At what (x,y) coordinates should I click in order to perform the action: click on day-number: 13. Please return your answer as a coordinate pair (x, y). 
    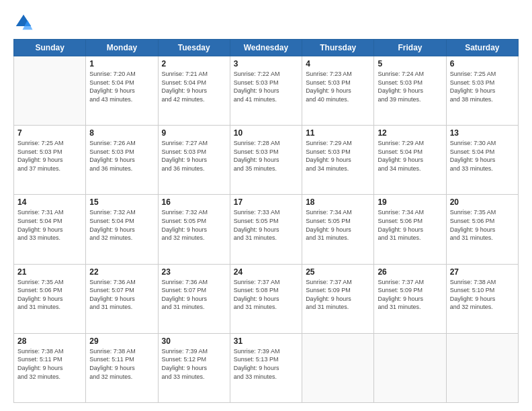
    Looking at the image, I should click on (482, 133).